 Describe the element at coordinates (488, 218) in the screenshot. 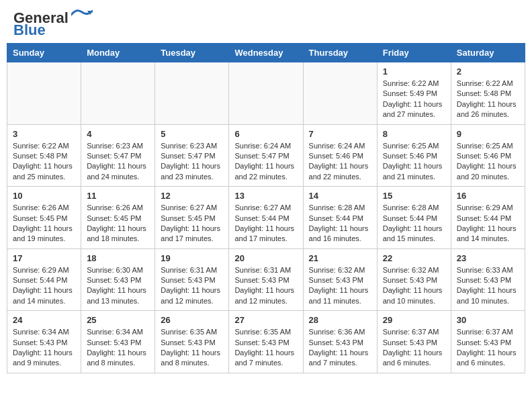

I see `day-cell-16: 16Sunrise: 6:29 AMSunset: 5:44 PMDayligh…` at that location.